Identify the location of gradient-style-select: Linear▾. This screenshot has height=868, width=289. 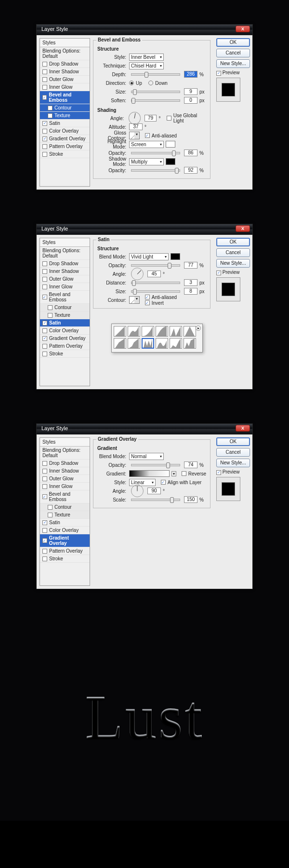
(143, 482).